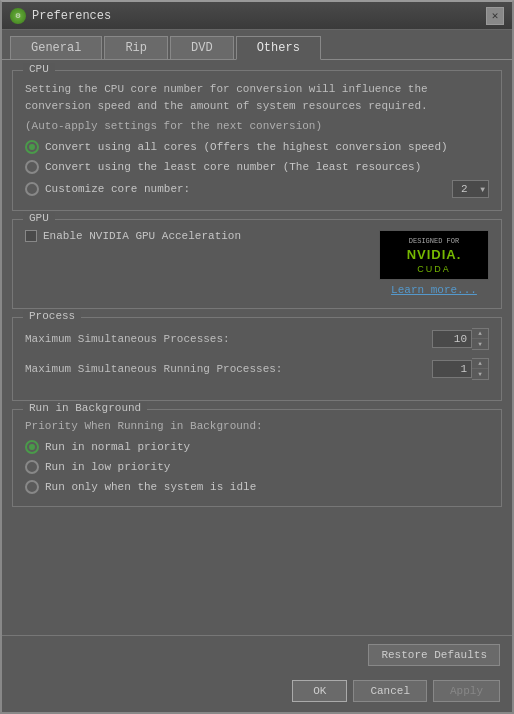 The width and height of the screenshot is (514, 714). What do you see at coordinates (480, 364) in the screenshot?
I see `process-up-1: ▲` at bounding box center [480, 364].